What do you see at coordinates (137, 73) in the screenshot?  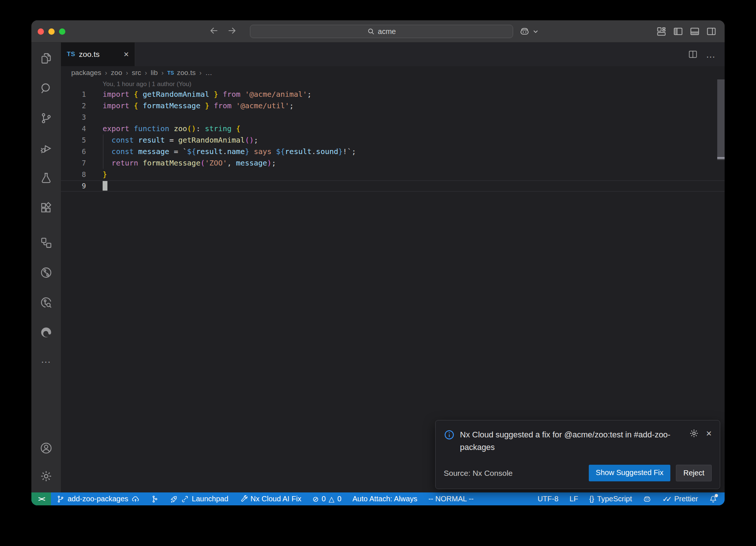 I see `breadcrumb-item: src` at bounding box center [137, 73].